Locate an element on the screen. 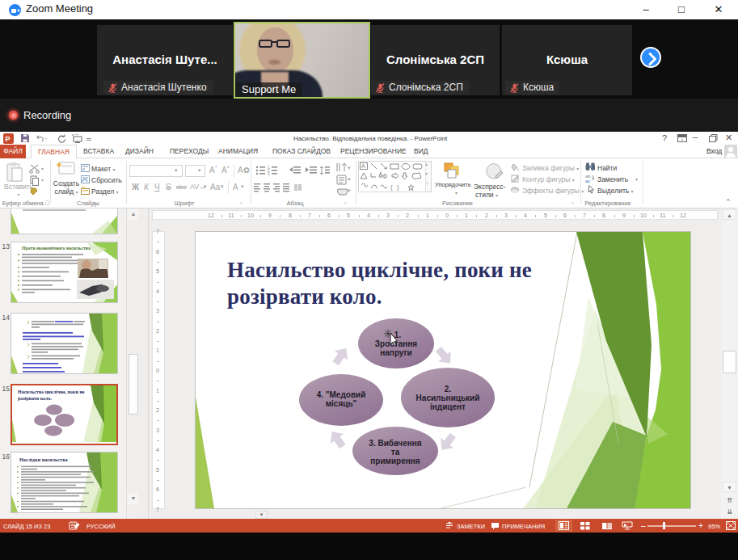  svg-text: примирення is located at coordinates (395, 461).